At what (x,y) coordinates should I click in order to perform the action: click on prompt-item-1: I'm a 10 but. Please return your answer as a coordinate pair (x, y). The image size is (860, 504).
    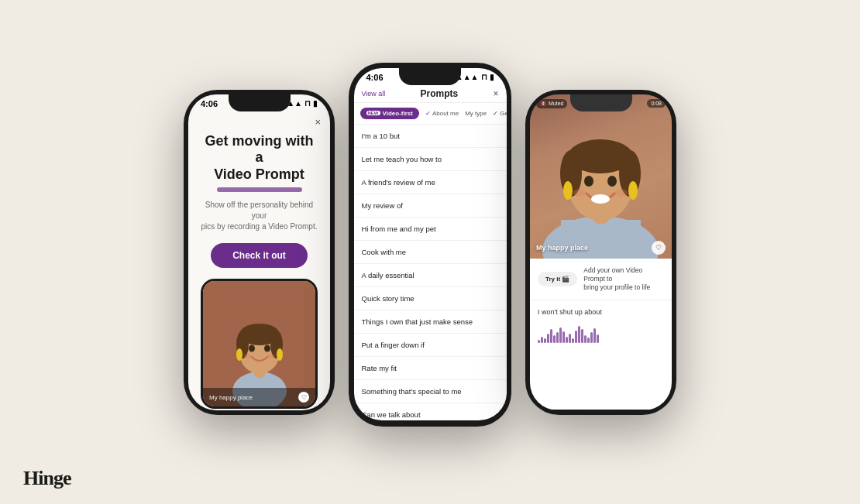
    Looking at the image, I should click on (431, 136).